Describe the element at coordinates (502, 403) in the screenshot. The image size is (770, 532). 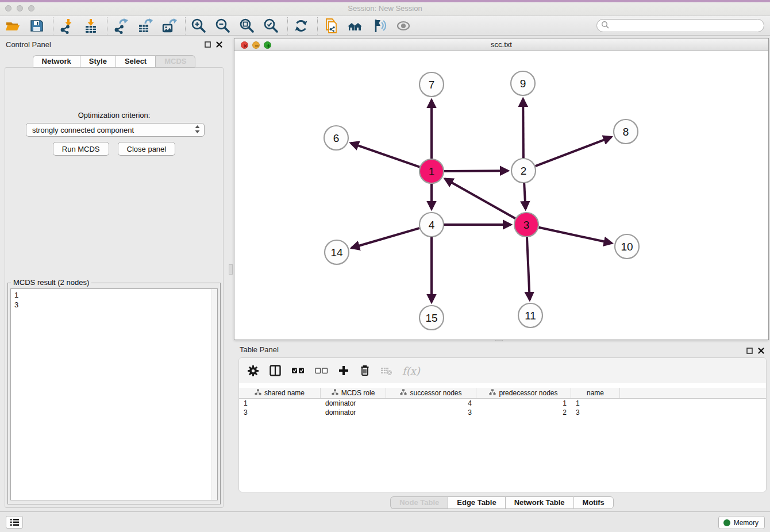
I see `table-row: 1dominator411` at that location.